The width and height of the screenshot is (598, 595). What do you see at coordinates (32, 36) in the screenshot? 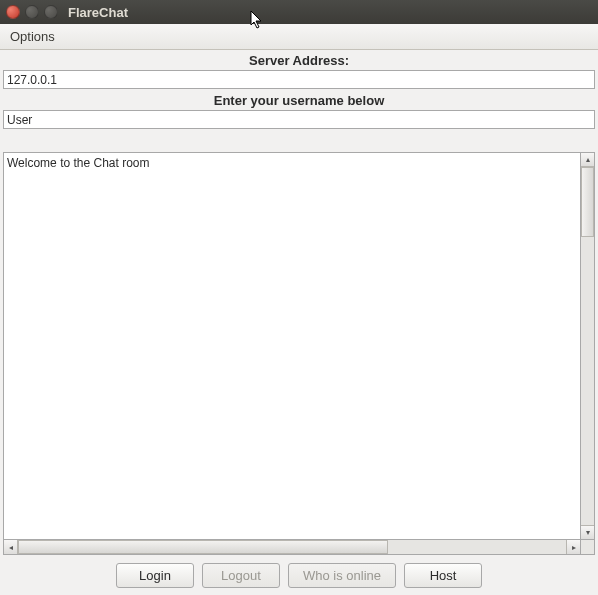
I see `menu-options: Options` at bounding box center [32, 36].